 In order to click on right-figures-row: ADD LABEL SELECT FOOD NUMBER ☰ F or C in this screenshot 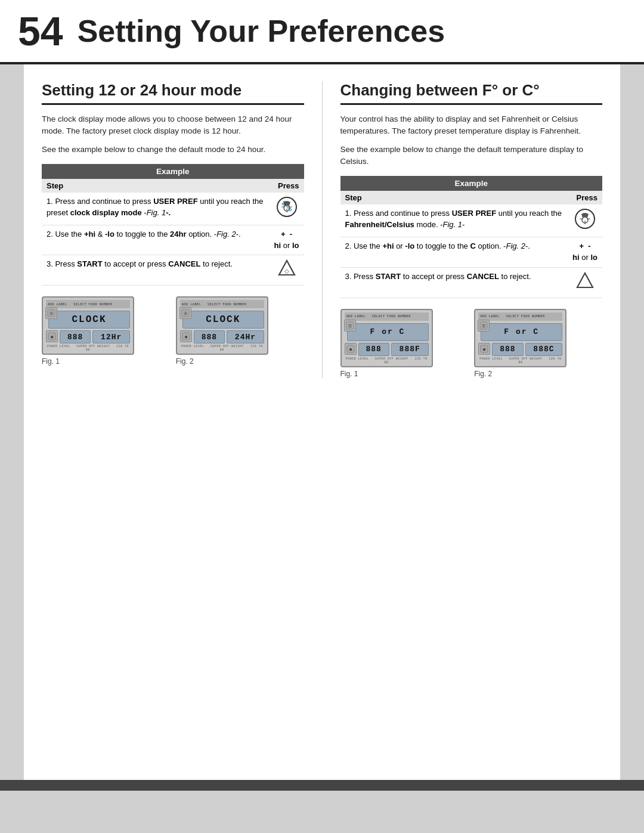, I will do `click(472, 343)`.